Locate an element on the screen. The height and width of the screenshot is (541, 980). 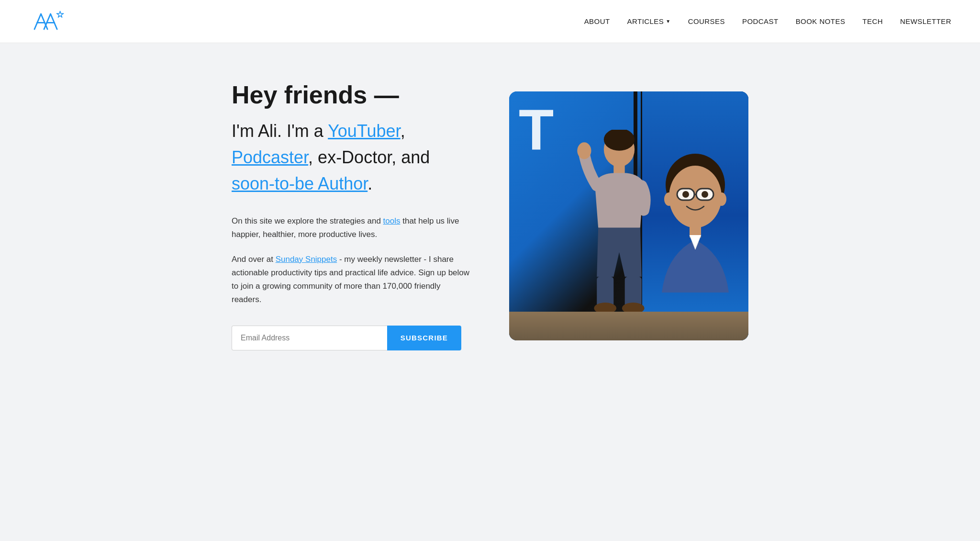
hero-text: Hey friends — I'm Ali. I'm a YouTuber, P… is located at coordinates (351, 216).